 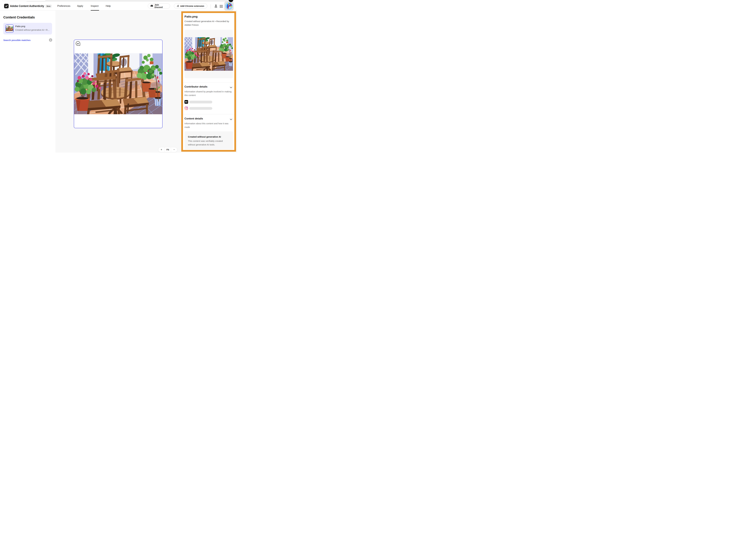 What do you see at coordinates (207, 143) in the screenshot?
I see `claim-body: This content was verifiably created with…` at bounding box center [207, 143].